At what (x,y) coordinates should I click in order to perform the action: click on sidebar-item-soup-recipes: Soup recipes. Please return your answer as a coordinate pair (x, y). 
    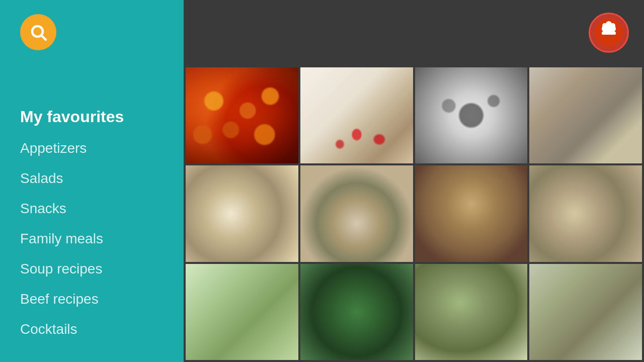
    Looking at the image, I should click on (102, 269).